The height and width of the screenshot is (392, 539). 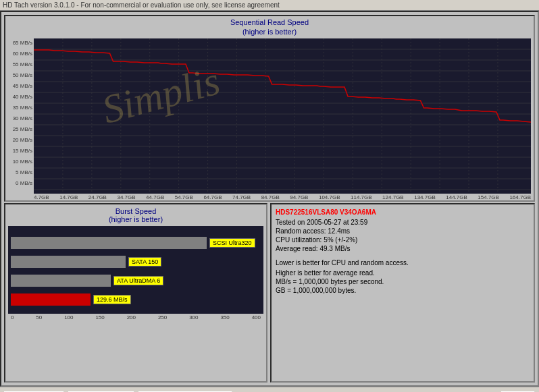 I want to click on burst-chart-title: Burst Speed (higher is better), so click(x=136, y=215).